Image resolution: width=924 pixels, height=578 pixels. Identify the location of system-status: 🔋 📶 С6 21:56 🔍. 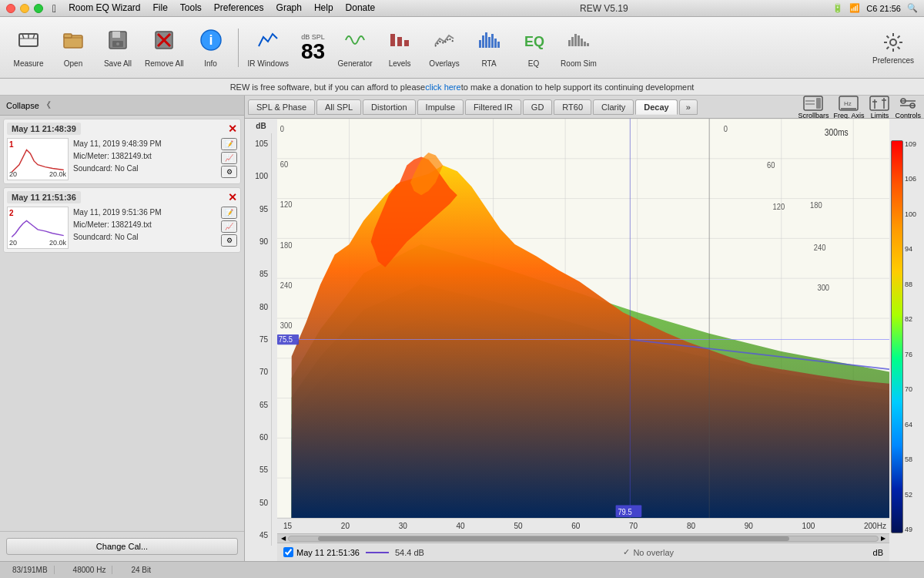
(875, 8).